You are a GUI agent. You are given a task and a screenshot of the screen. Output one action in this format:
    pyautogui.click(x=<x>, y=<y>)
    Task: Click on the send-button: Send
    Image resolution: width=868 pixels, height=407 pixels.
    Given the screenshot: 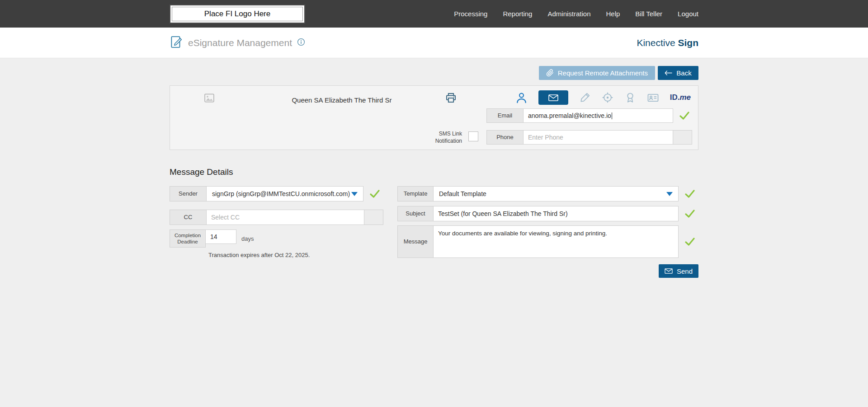 What is the action you would take?
    pyautogui.click(x=679, y=271)
    